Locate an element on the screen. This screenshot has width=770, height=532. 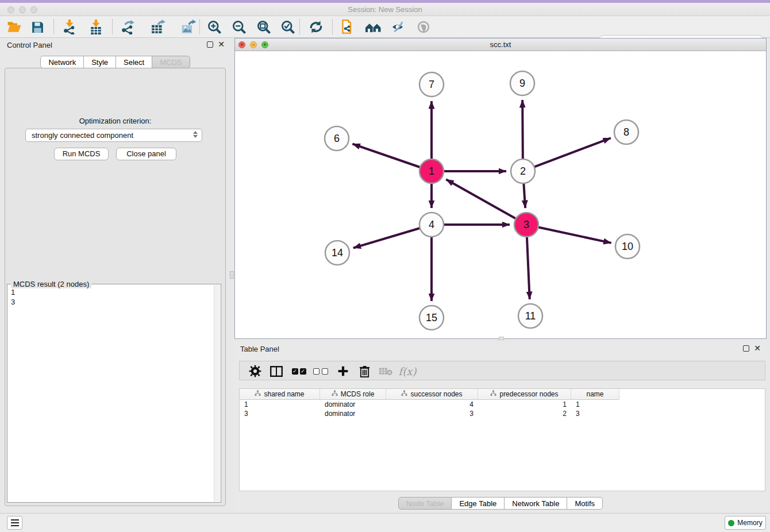
table-cell: 4 is located at coordinates (432, 404).